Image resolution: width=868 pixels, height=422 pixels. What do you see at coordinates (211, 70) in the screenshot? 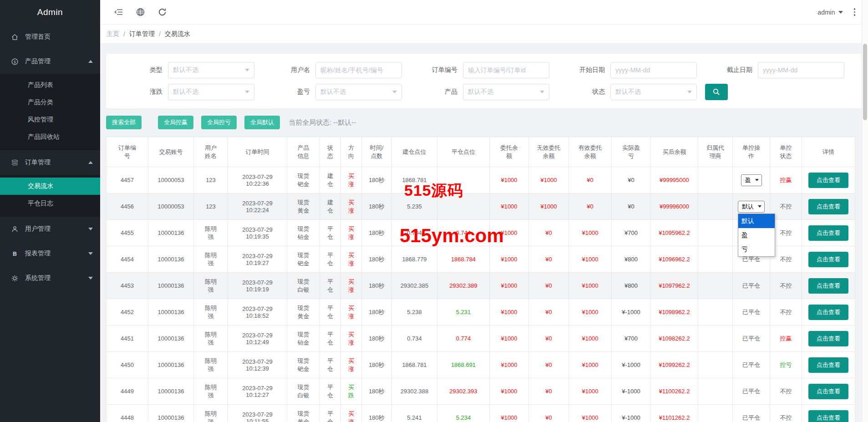
I see `type-select: 默认不选` at bounding box center [211, 70].